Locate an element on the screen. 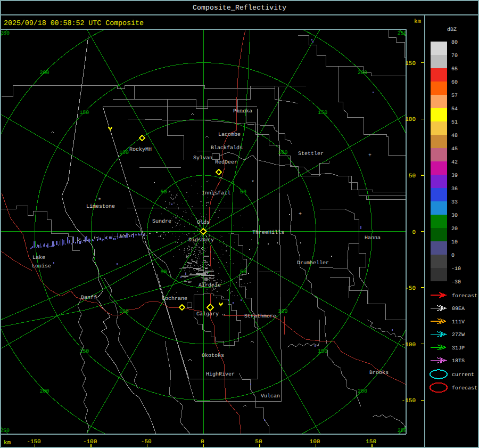  svg-text: 54 is located at coordinates (455, 110).